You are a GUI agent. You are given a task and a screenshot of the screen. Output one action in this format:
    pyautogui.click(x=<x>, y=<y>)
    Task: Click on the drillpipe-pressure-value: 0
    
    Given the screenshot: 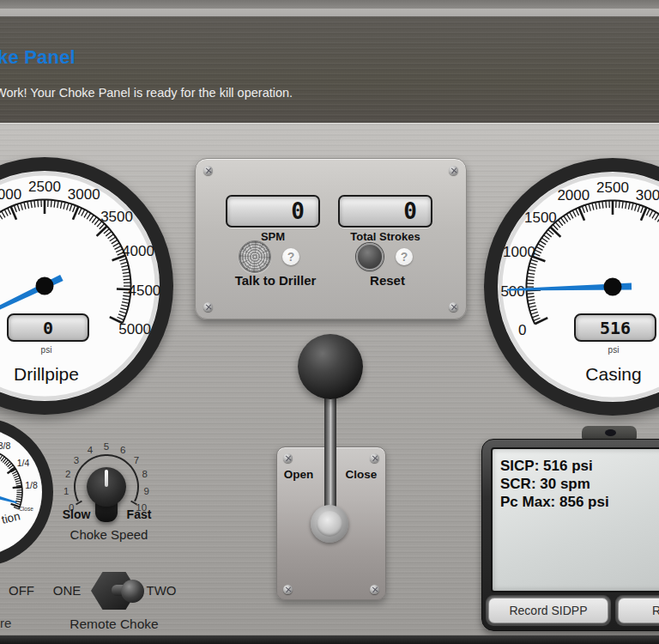 What is the action you would take?
    pyautogui.click(x=48, y=328)
    